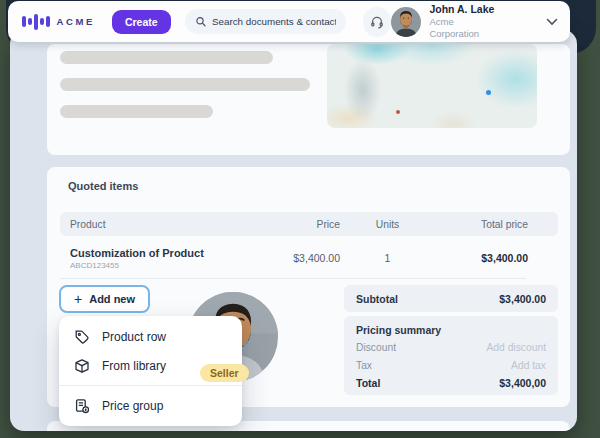 This screenshot has height=438, width=600. I want to click on menu-item-label: Product row, so click(134, 337).